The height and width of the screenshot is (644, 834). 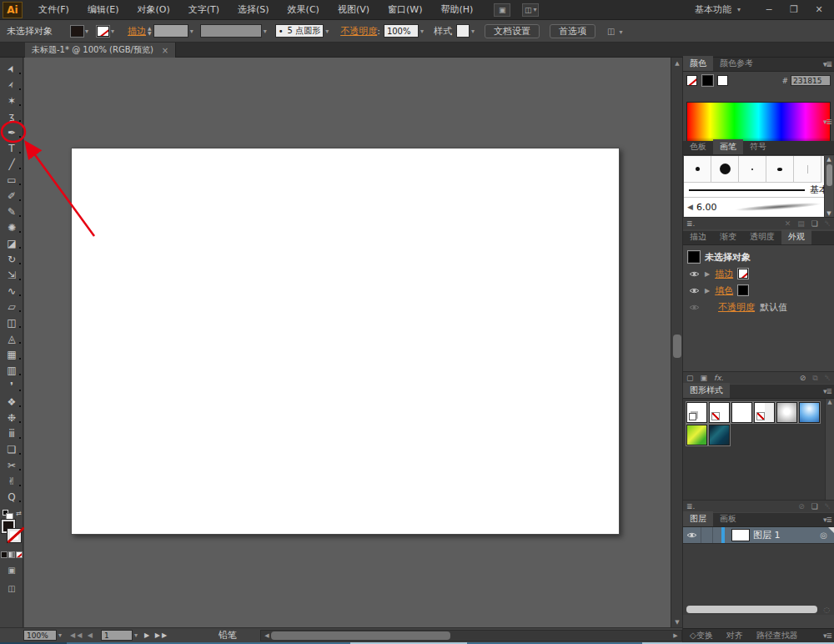 What do you see at coordinates (4, 555) in the screenshot?
I see `color-mode-button` at bounding box center [4, 555].